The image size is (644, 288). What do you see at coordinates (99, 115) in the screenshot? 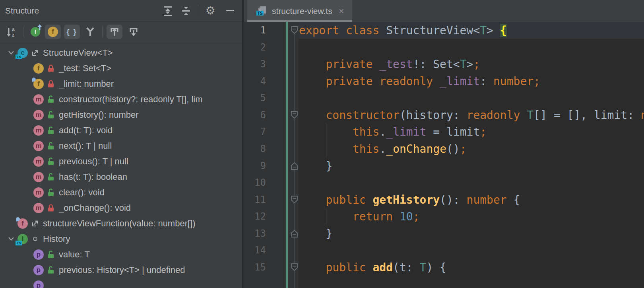
I see `tree-item-label: getHistory(): number` at bounding box center [99, 115].